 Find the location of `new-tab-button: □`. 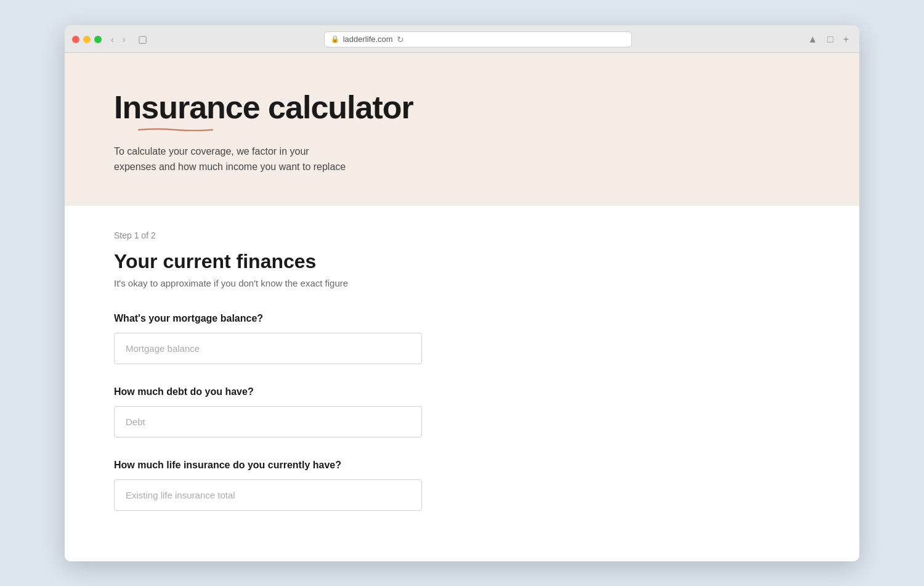

new-tab-button: □ is located at coordinates (830, 39).